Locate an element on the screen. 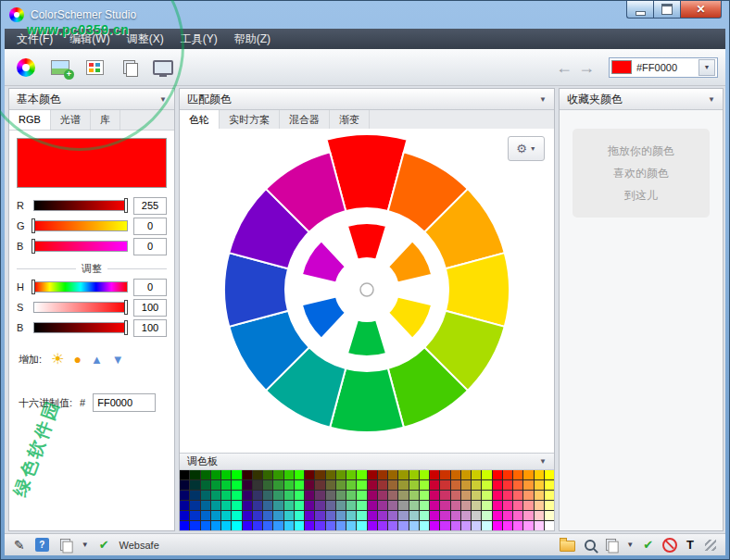 The image size is (730, 560). palette-collapse-button: ▼ is located at coordinates (543, 461).